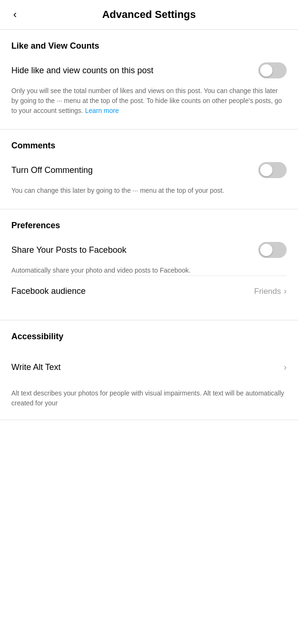 The height and width of the screenshot is (644, 298). Describe the element at coordinates (285, 368) in the screenshot. I see `alt-text-chevron-icon: ›` at that location.